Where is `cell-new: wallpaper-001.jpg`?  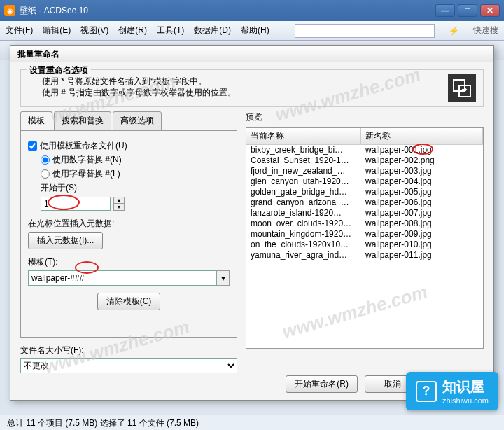 cell-new: wallpaper-001.jpg is located at coordinates (422, 150).